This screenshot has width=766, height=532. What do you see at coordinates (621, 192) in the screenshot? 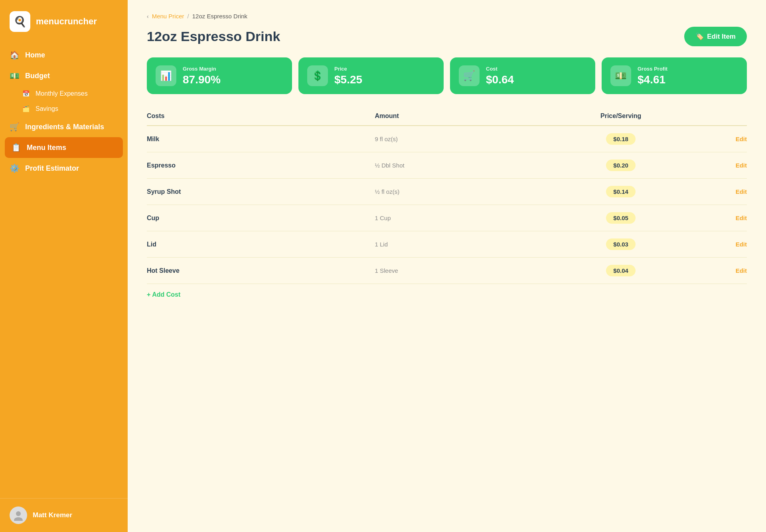
I see `cost-price-syrup-shot: $0.14` at bounding box center [621, 192].